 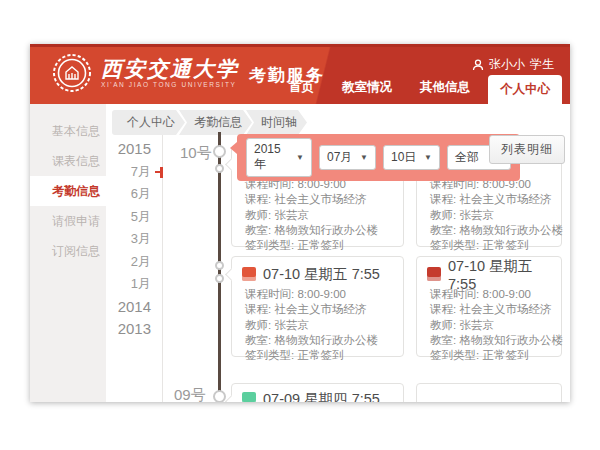 What do you see at coordinates (279, 158) in the screenshot?
I see `year-select: 2015年▼` at bounding box center [279, 158].